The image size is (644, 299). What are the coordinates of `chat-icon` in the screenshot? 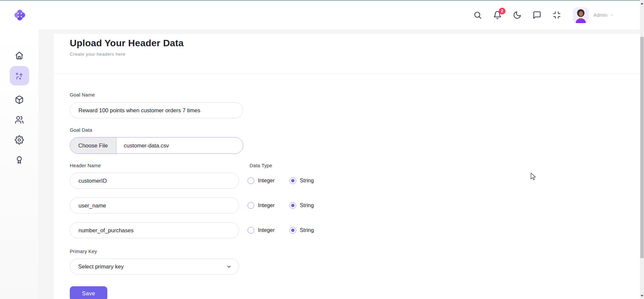 It's located at (537, 15).